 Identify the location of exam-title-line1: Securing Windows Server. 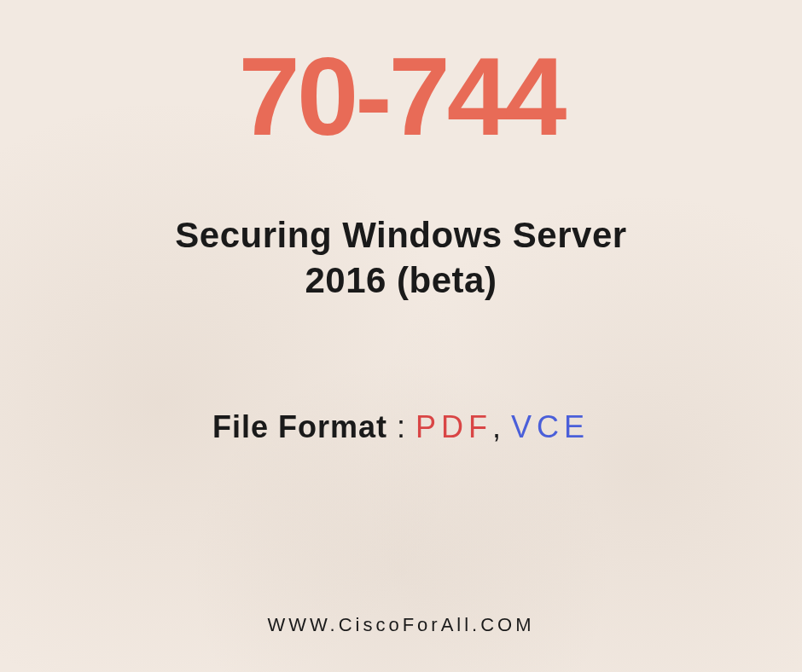
(401, 235).